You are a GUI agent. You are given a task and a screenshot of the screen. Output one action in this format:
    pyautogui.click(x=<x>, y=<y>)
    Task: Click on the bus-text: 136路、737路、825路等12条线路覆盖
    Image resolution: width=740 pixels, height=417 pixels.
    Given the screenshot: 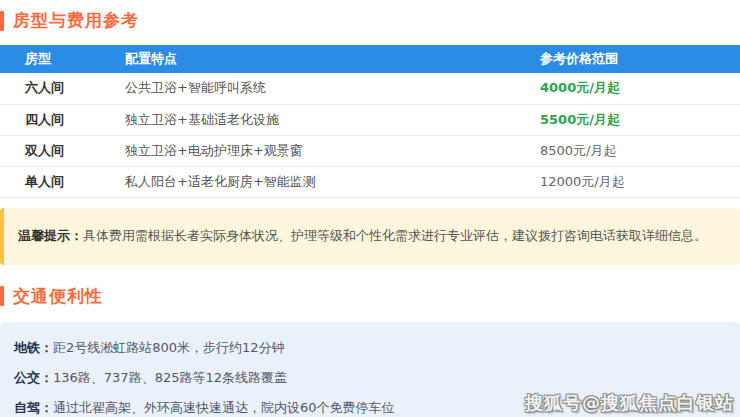 What is the action you would take?
    pyautogui.click(x=170, y=378)
    